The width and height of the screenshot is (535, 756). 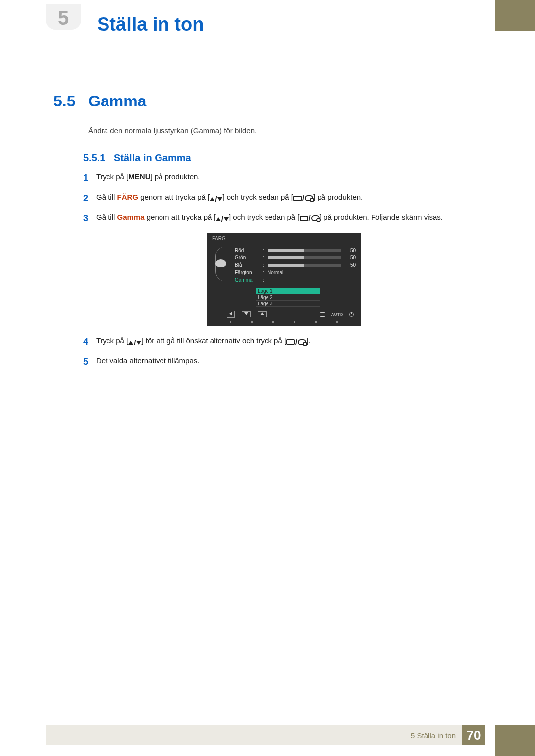 I want to click on step-body: Tryck på [/] för att gå till önskat alte…, so click(x=290, y=342).